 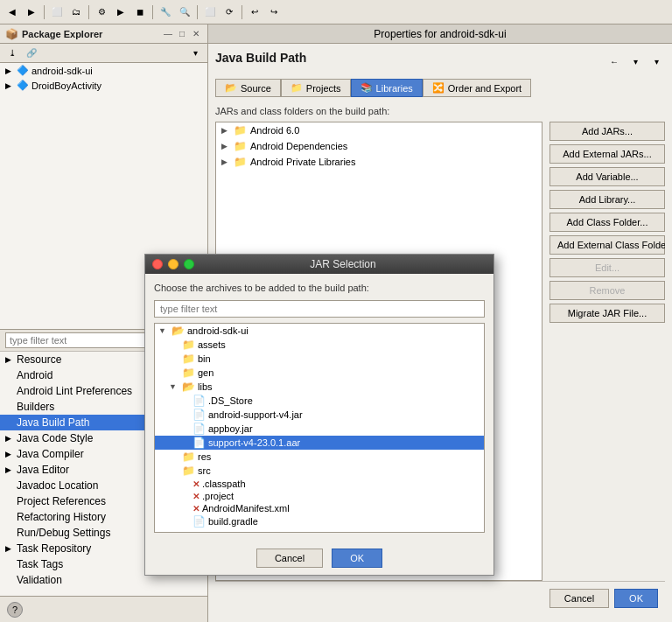 I want to click on add-external-class-folder-btn: Add External Class Folder..., so click(x=607, y=245).